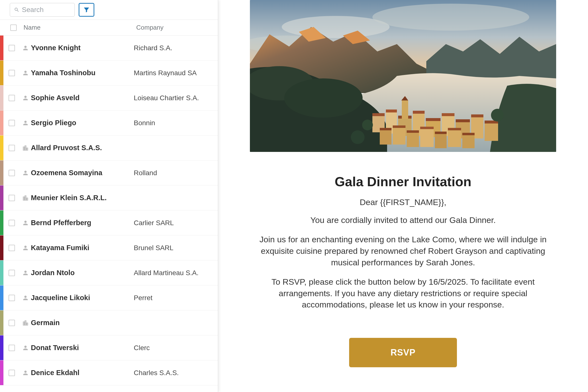 The height and width of the screenshot is (392, 588). What do you see at coordinates (109, 173) in the screenshot?
I see `contact-row: Ozoemena SomayinaRolland` at bounding box center [109, 173].